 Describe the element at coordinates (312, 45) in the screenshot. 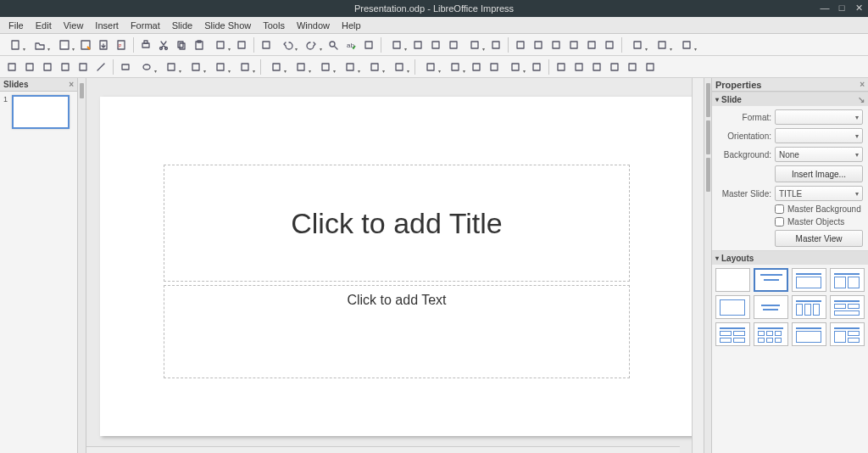

I see `redo-button` at that location.